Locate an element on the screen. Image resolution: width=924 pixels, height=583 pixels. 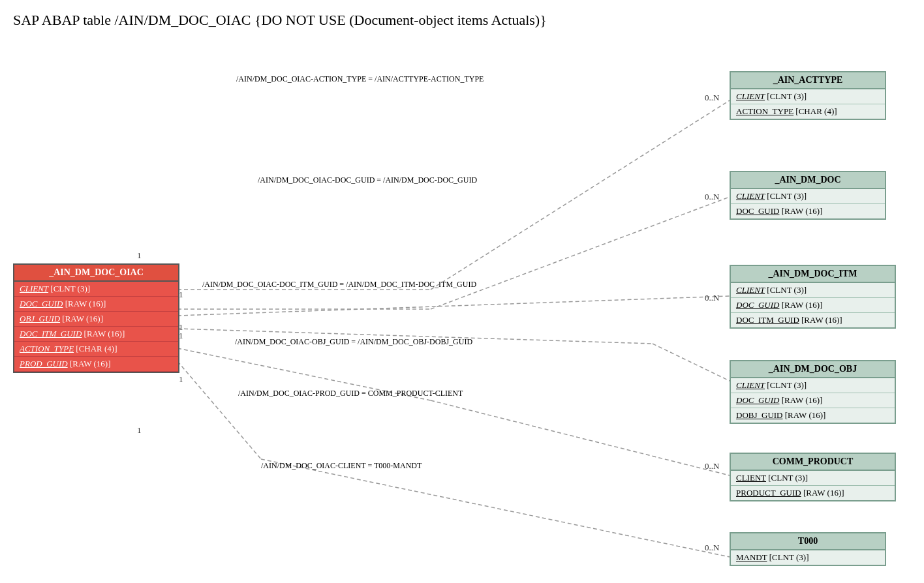
page-title: SAP ABAP table /AIN/DM_DOC_OIAC {DO NOT … is located at coordinates (462, 18).